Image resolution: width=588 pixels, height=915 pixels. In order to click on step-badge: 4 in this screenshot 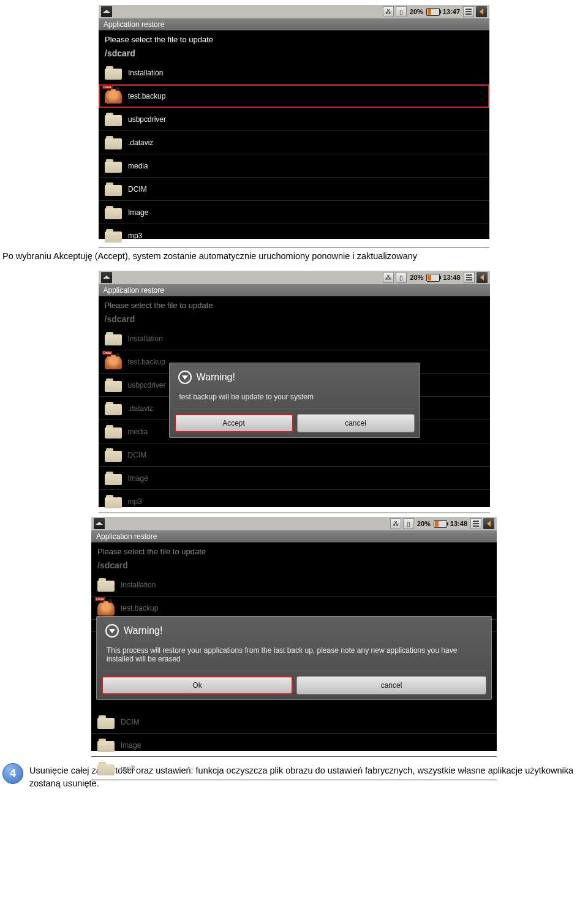, I will do `click(13, 774)`.